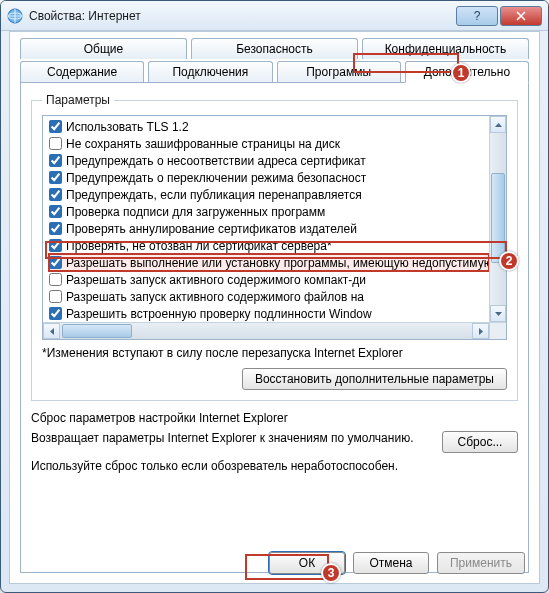 This screenshot has height=593, width=549. What do you see at coordinates (212, 229) in the screenshot?
I see `setting-label: Проверять аннулирование сертификатов изд…` at bounding box center [212, 229].